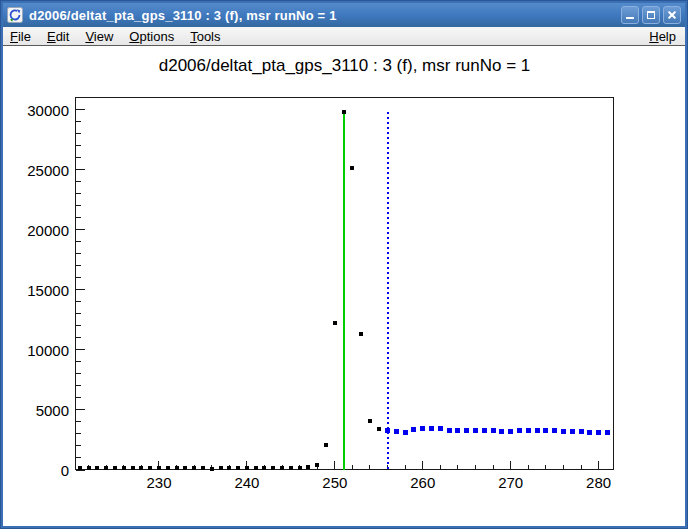  Describe the element at coordinates (247, 482) in the screenshot. I see `x-tick-label: 240` at that location.